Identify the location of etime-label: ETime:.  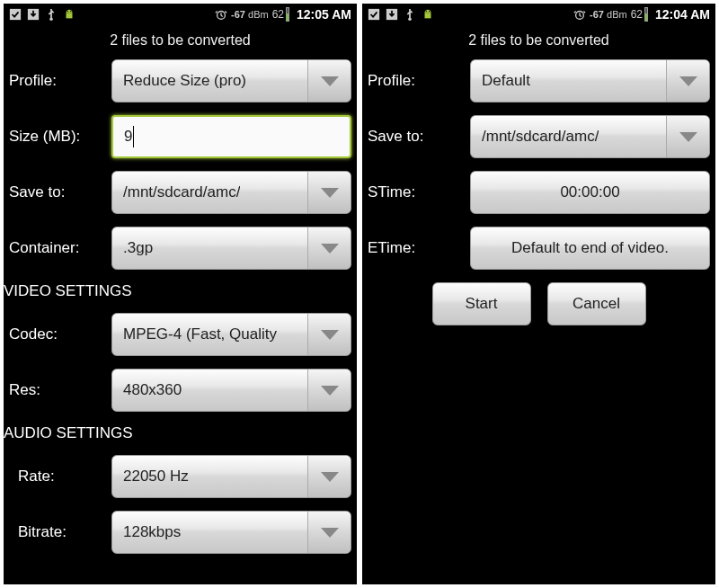
(415, 248).